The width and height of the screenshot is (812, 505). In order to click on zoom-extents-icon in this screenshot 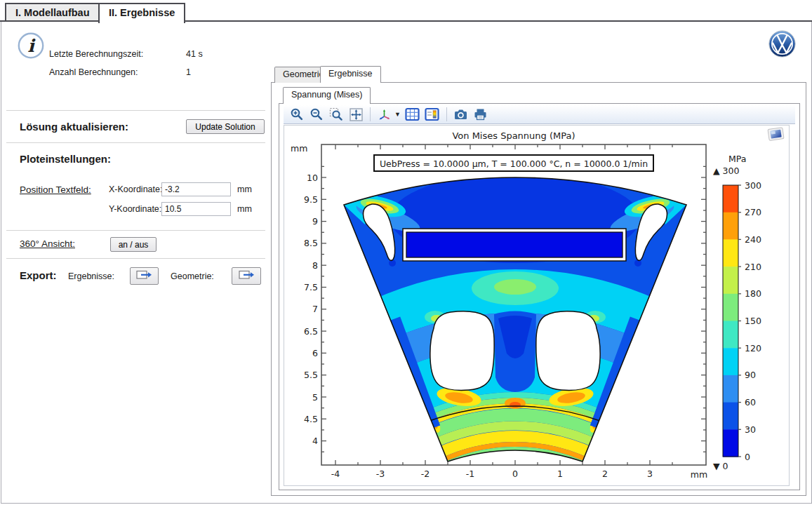, I will do `click(356, 115)`.